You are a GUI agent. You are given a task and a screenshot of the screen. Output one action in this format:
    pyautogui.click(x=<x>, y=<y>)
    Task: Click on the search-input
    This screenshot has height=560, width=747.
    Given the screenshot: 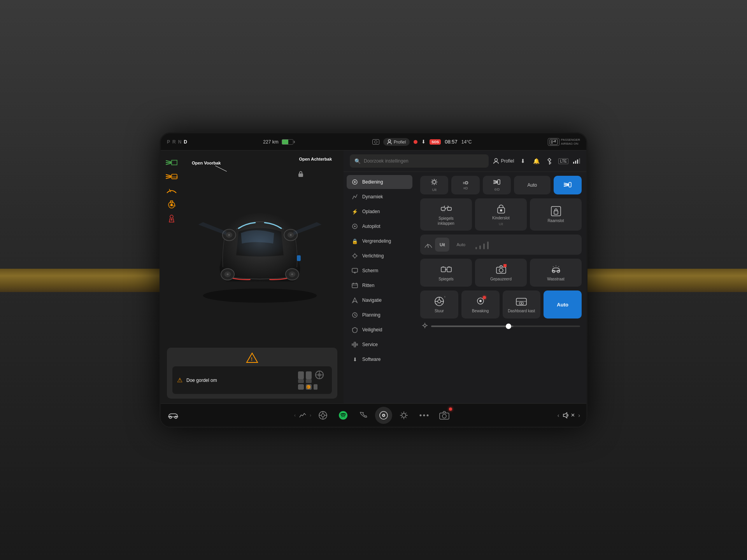 What is the action you would take?
    pyautogui.click(x=424, y=161)
    